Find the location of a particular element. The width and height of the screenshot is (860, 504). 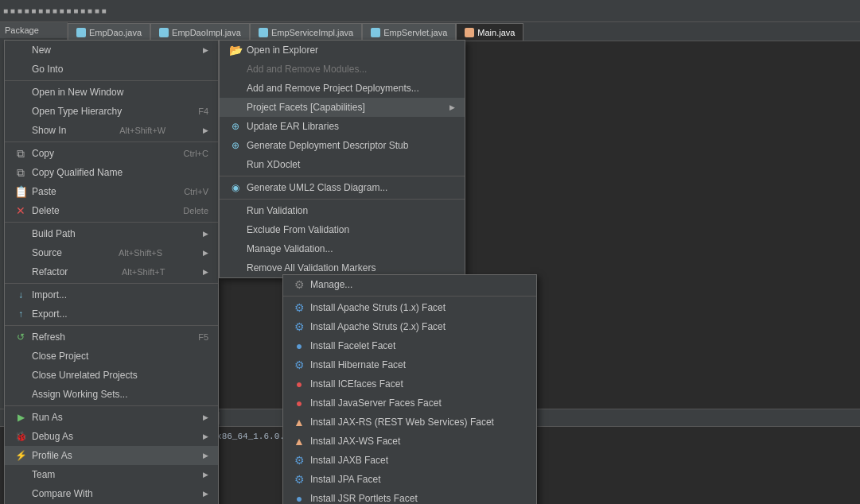

sub2-exclude-validation: Exclude From Validation is located at coordinates (342, 230).